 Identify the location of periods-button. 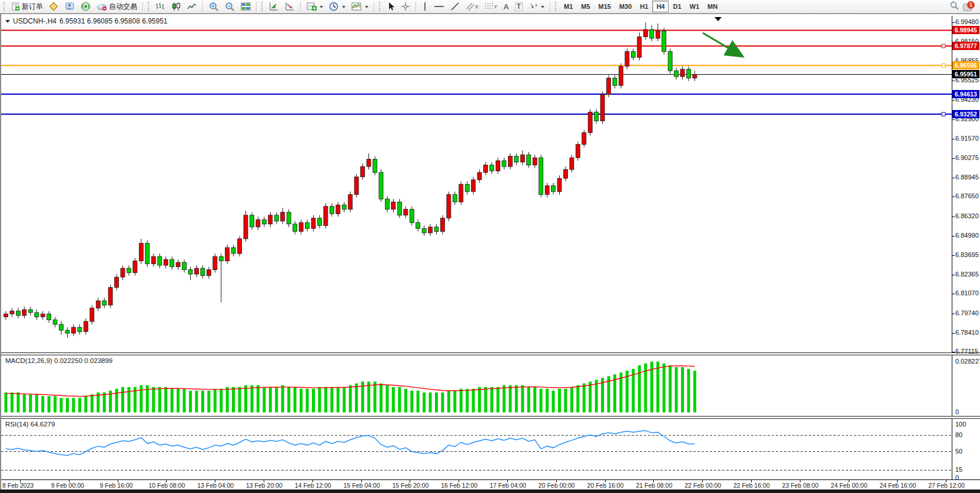
(337, 6).